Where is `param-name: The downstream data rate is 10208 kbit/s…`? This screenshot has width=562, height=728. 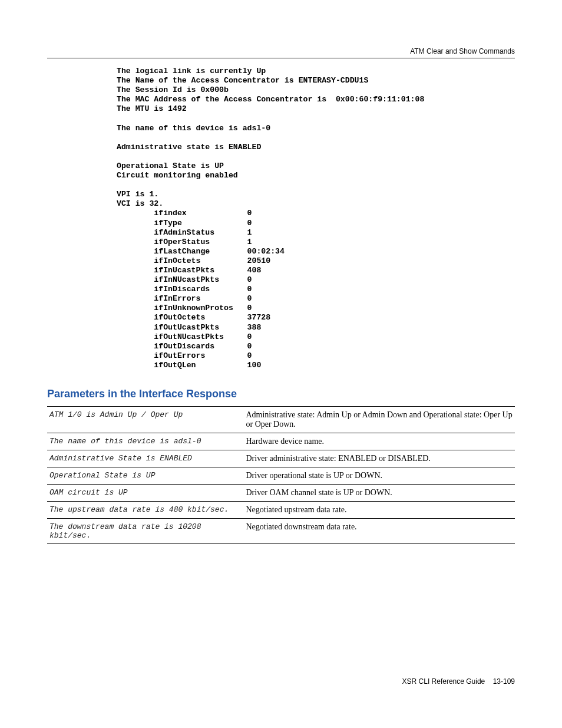
param-name: The downstream data rate is 10208 kbit/s… is located at coordinates (145, 532).